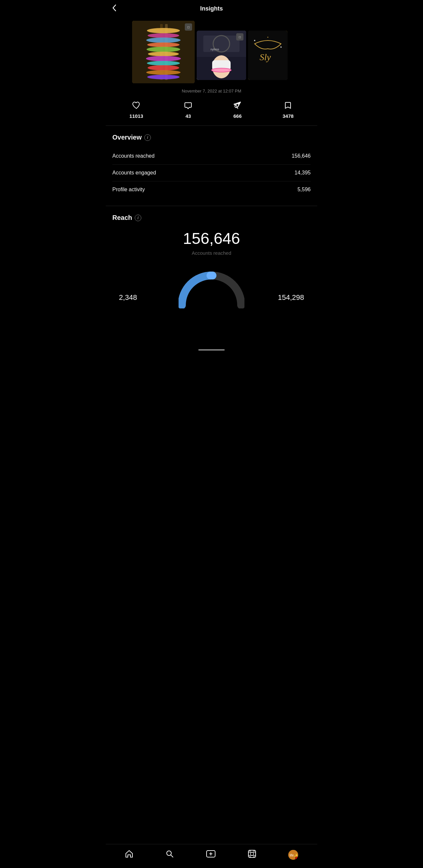  Describe the element at coordinates (288, 106) in the screenshot. I see `bookmark-icon` at that location.